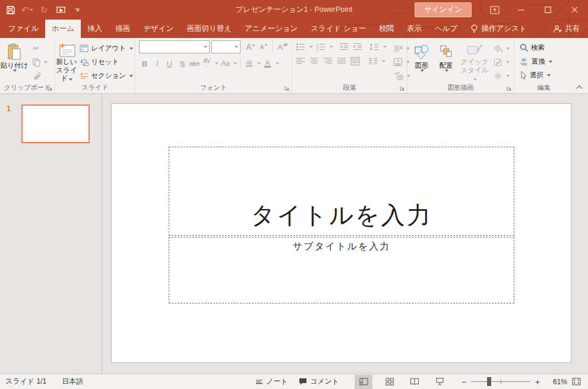 The width and height of the screenshot is (588, 389). I want to click on bullets-button, so click(301, 47).